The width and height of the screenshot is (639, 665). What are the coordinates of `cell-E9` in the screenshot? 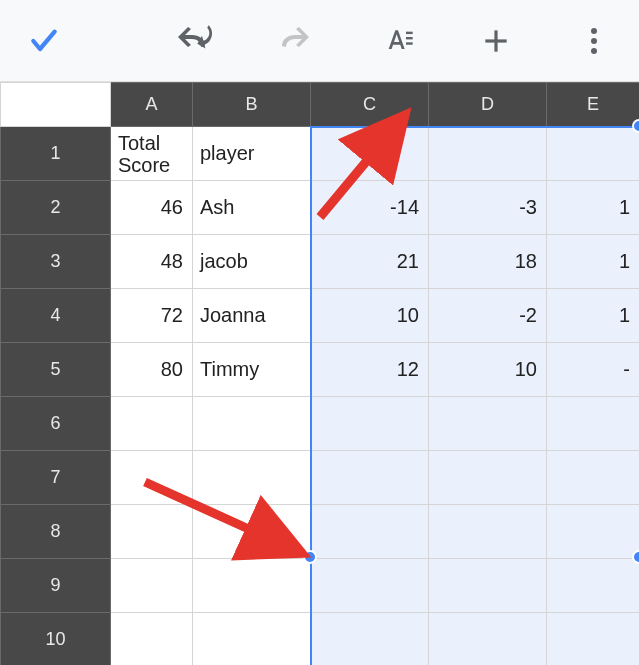 It's located at (594, 586).